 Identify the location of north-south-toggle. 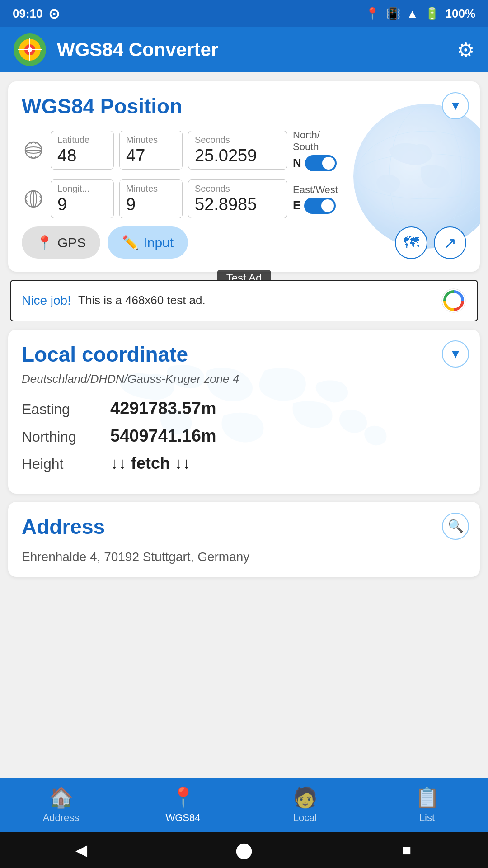
(321, 163).